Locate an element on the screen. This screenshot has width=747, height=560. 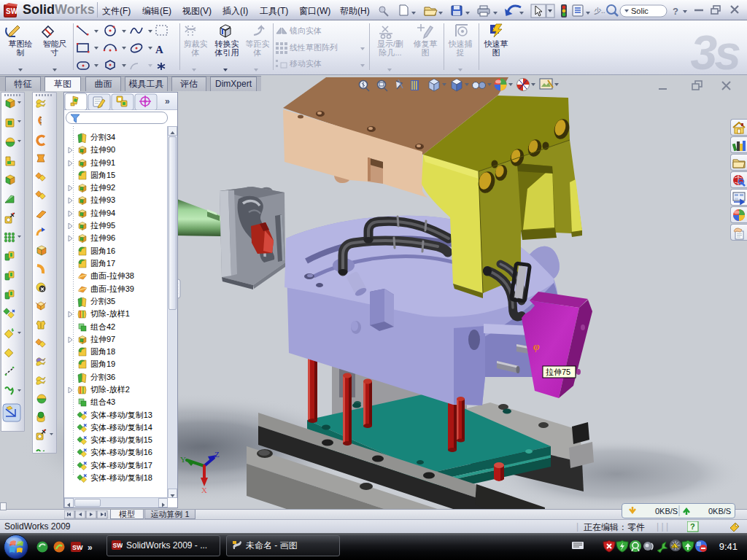
svg-text: A is located at coordinates (159, 50).